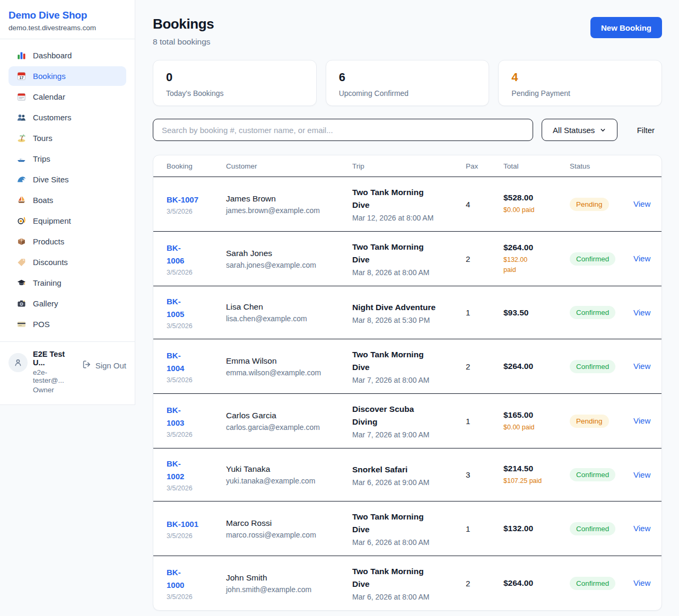 The height and width of the screenshot is (616, 679). I want to click on sidebar-item-training: Training, so click(67, 283).